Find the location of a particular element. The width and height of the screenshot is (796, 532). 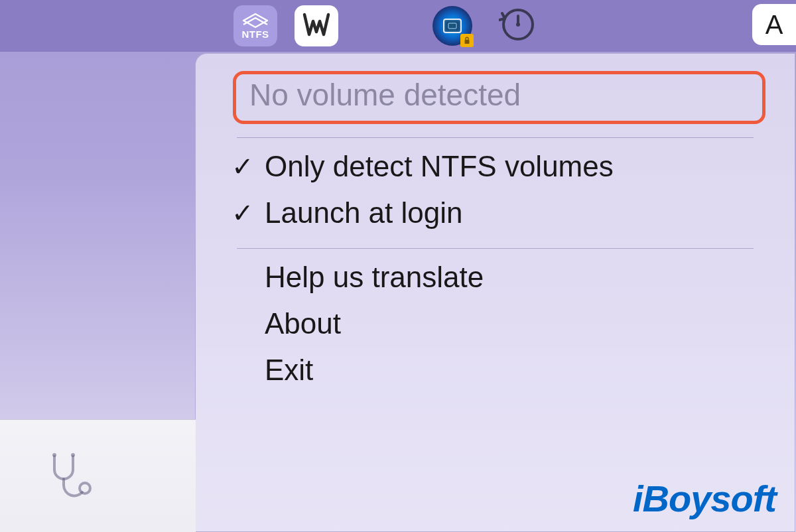

status-highlight: No volume detected is located at coordinates (499, 98).